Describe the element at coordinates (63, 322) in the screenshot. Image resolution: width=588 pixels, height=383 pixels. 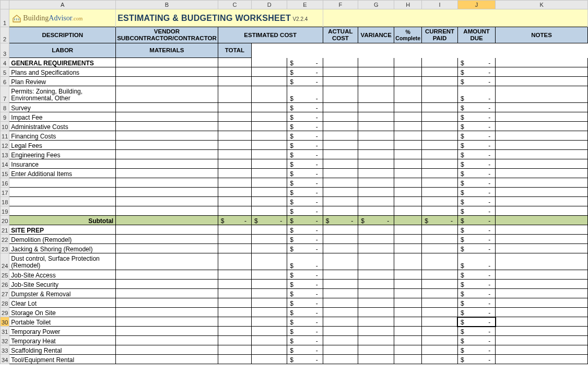
I see `cell-30-A: Portable Toilet` at that location.